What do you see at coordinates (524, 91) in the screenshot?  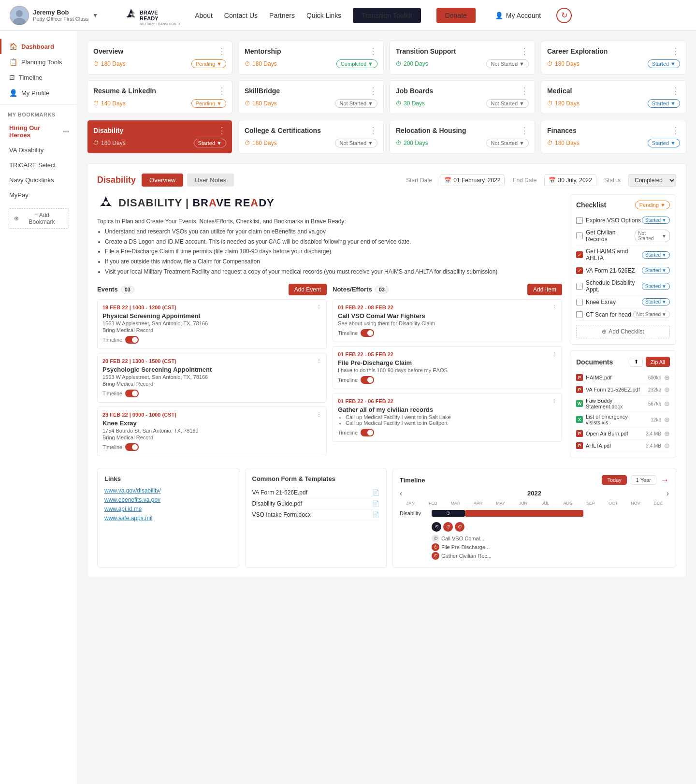 I see `card-jobboards-menu: ⋮` at bounding box center [524, 91].